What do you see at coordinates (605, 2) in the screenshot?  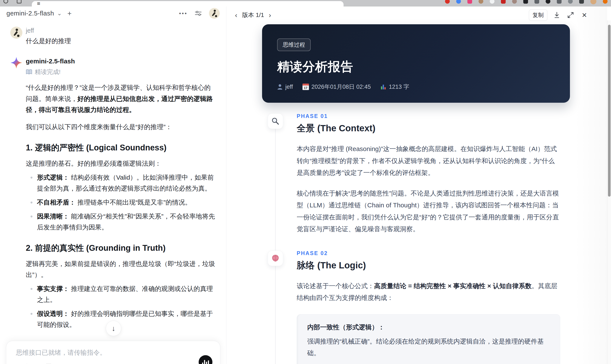 I see `extension-icon-orange` at bounding box center [605, 2].